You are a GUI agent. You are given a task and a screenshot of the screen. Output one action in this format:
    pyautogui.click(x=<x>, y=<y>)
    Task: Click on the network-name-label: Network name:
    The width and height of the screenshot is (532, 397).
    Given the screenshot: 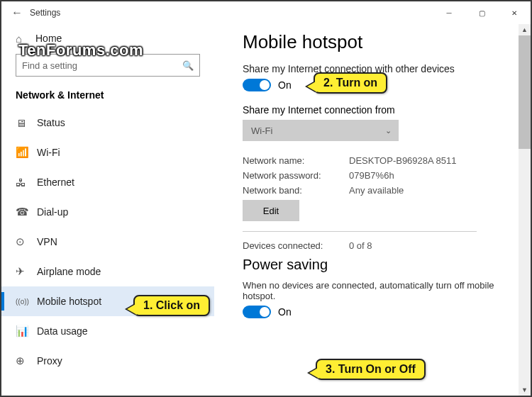 What is the action you would take?
    pyautogui.click(x=296, y=160)
    